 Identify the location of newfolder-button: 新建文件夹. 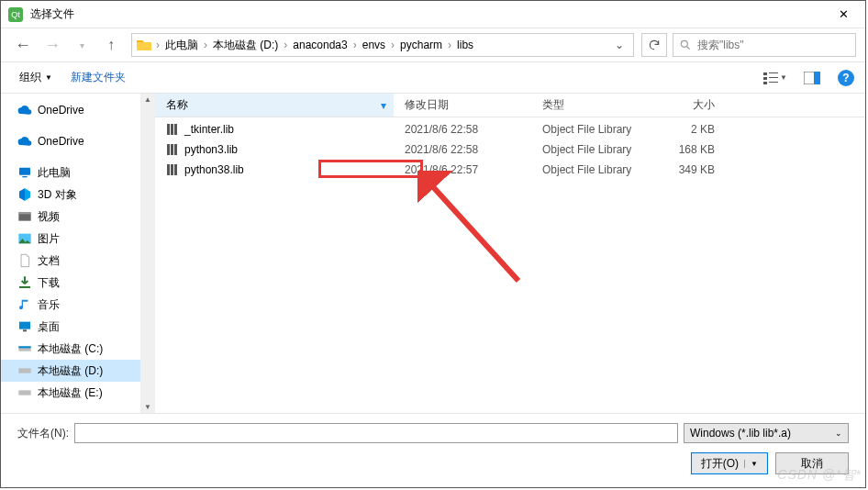
(98, 77).